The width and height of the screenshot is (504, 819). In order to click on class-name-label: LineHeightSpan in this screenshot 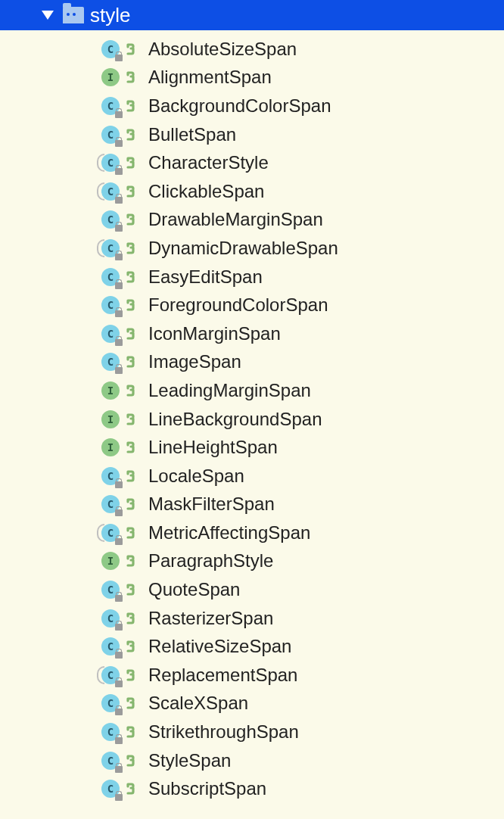, I will do `click(213, 447)`.